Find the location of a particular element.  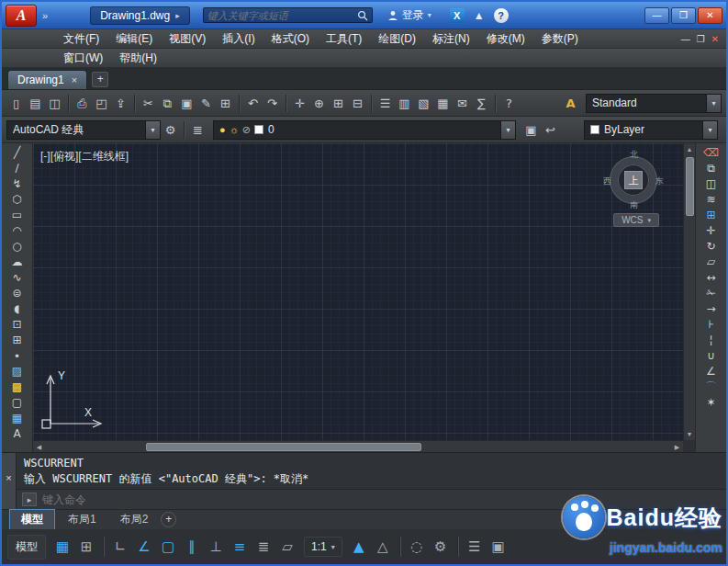

annotation-visibility-icon: ▲ is located at coordinates (359, 547).